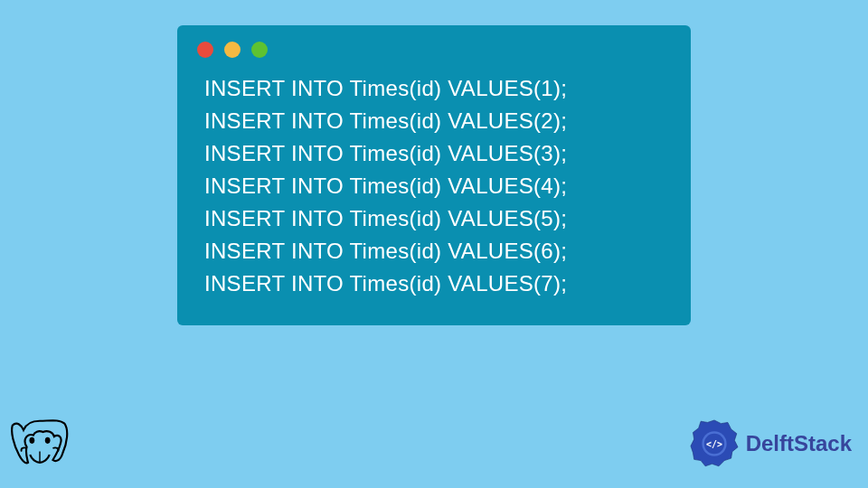 Image resolution: width=868 pixels, height=488 pixels. Describe the element at coordinates (438, 251) in the screenshot. I see `code-line: INSERT INTO Times(id) VALUES(6);` at that location.